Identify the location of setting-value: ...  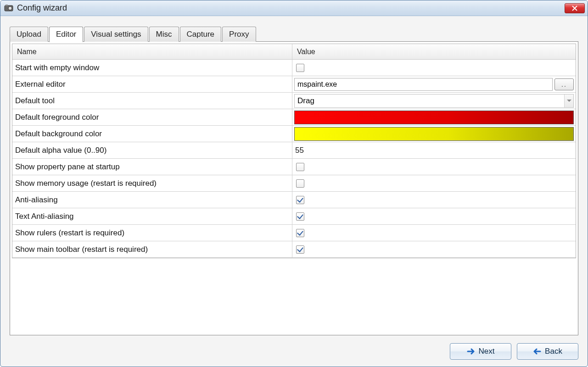
(434, 84).